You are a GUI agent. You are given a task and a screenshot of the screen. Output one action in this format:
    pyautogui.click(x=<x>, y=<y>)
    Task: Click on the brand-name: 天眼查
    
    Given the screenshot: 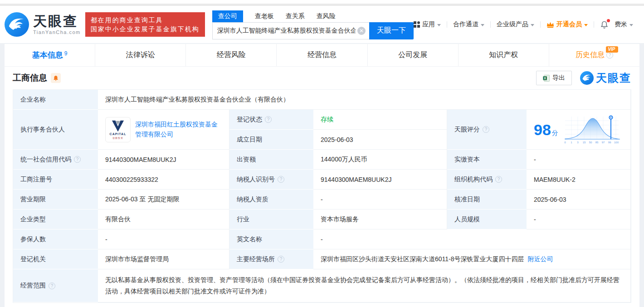 What is the action you would take?
    pyautogui.click(x=57, y=21)
    